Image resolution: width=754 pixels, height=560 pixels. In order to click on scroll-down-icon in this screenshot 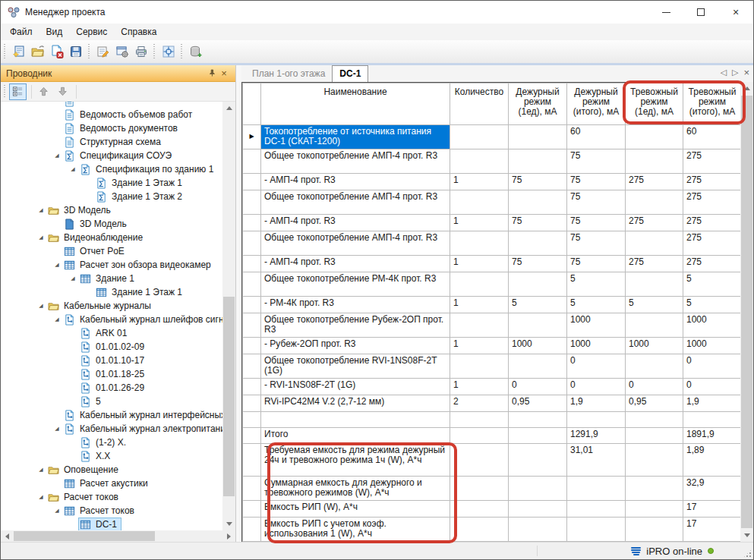, I will do `click(229, 524)`.